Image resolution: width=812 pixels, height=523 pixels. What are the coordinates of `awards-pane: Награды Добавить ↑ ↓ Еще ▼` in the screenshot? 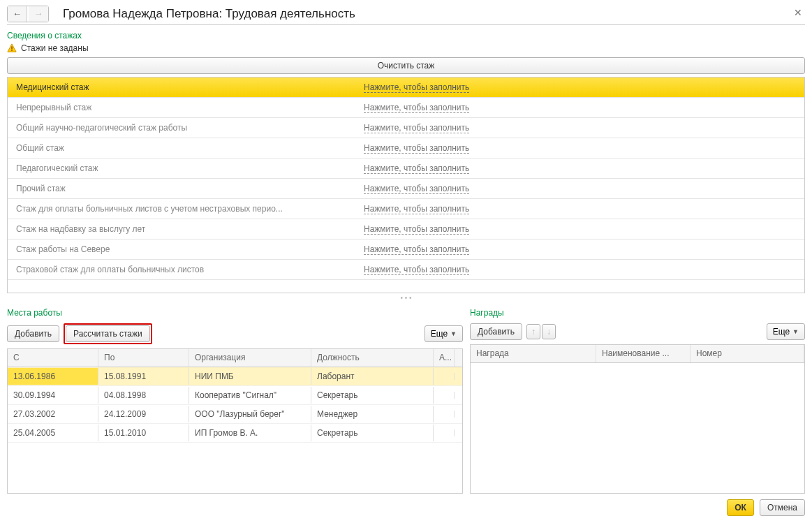 It's located at (637, 401).